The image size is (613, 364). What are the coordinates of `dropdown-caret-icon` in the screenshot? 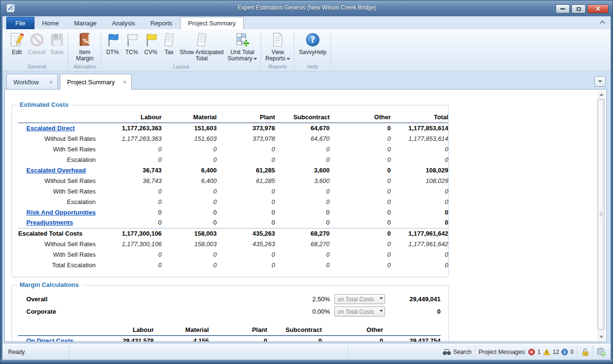 It's located at (255, 59).